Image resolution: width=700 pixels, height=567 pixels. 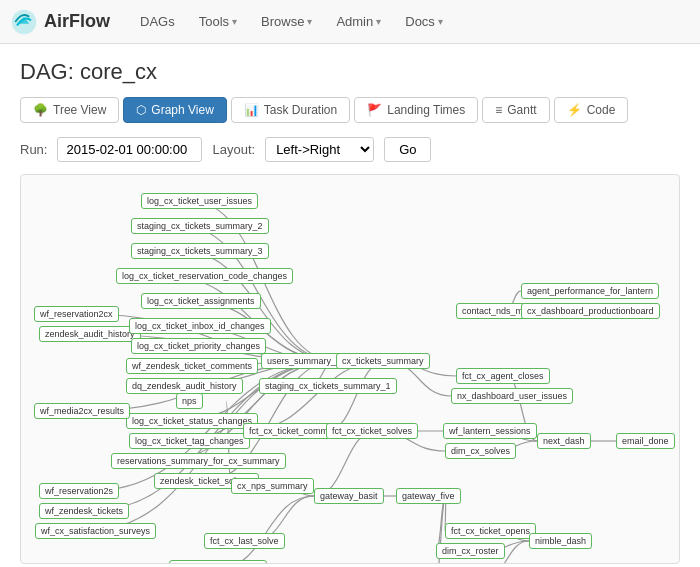 I want to click on dag-node: staging_cx_tickets_summary_3, so click(x=200, y=251).